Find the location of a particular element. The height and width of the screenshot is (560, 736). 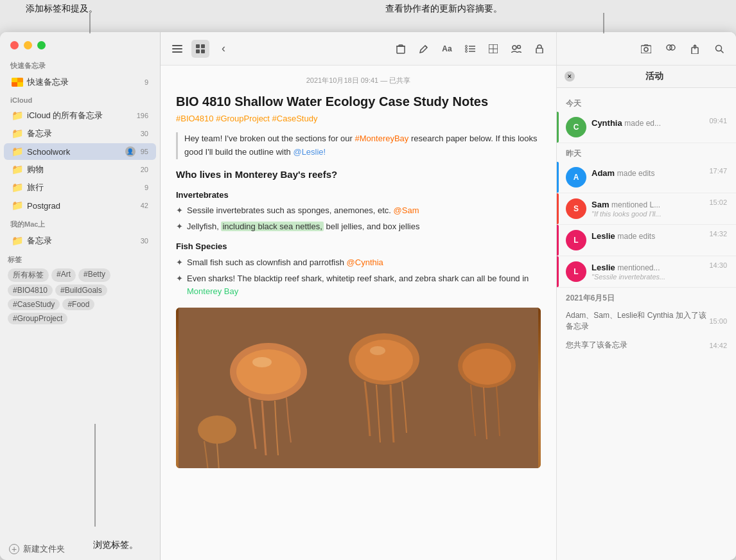

checklist-button is located at coordinates (470, 49).